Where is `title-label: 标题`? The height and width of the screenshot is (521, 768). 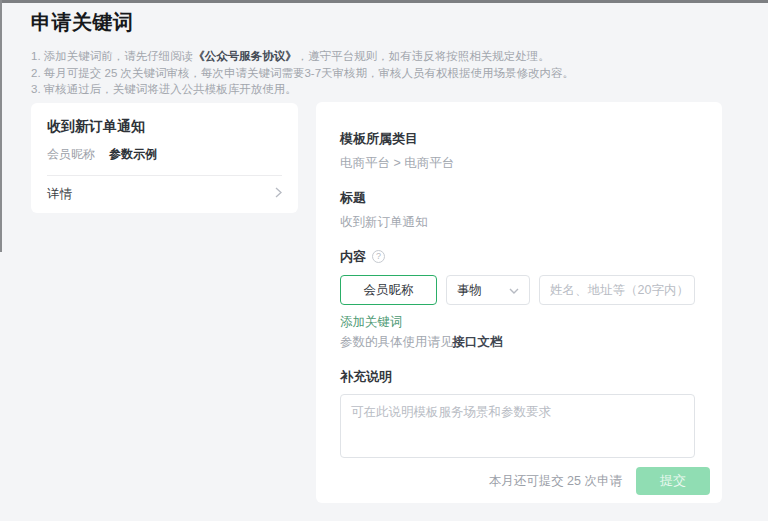 title-label: 标题 is located at coordinates (518, 198).